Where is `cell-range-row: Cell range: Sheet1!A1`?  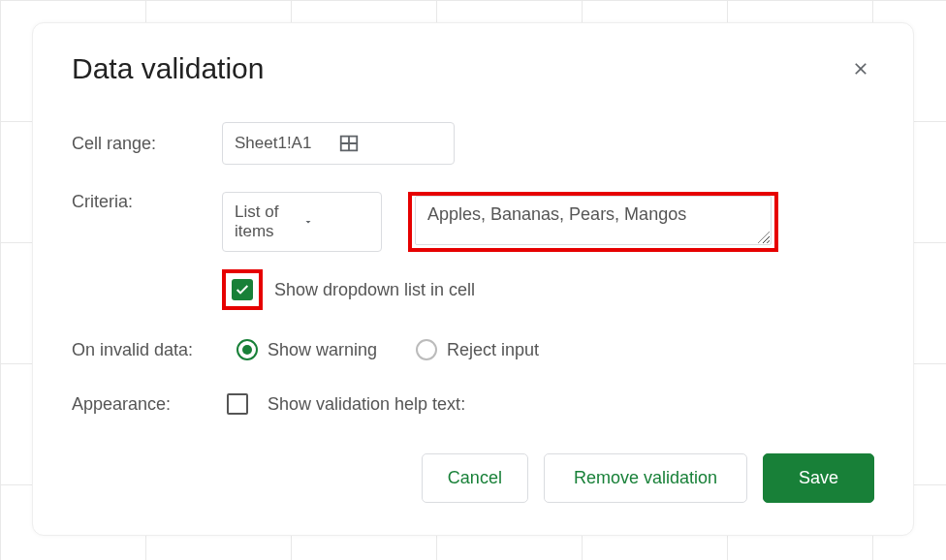 cell-range-row: Cell range: Sheet1!A1 is located at coordinates (473, 143).